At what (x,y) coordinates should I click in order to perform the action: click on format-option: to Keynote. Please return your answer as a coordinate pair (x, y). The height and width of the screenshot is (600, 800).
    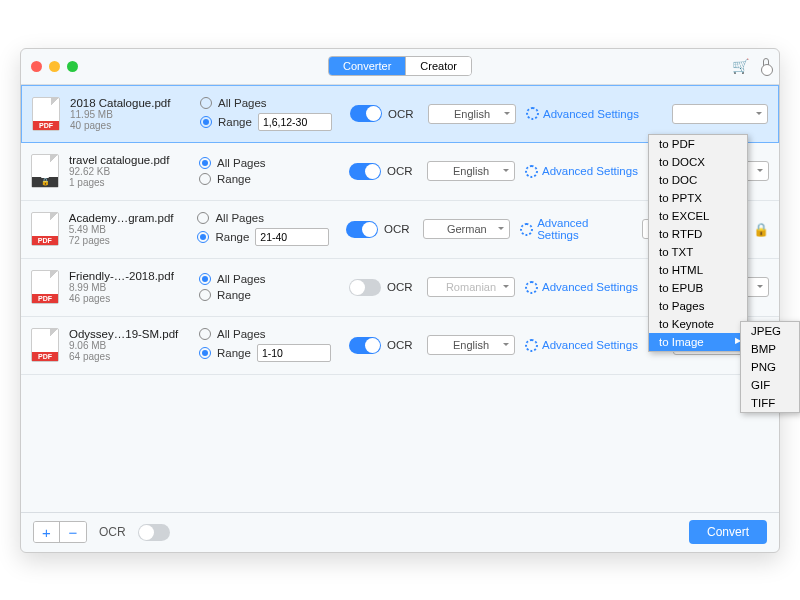
    Looking at the image, I should click on (698, 324).